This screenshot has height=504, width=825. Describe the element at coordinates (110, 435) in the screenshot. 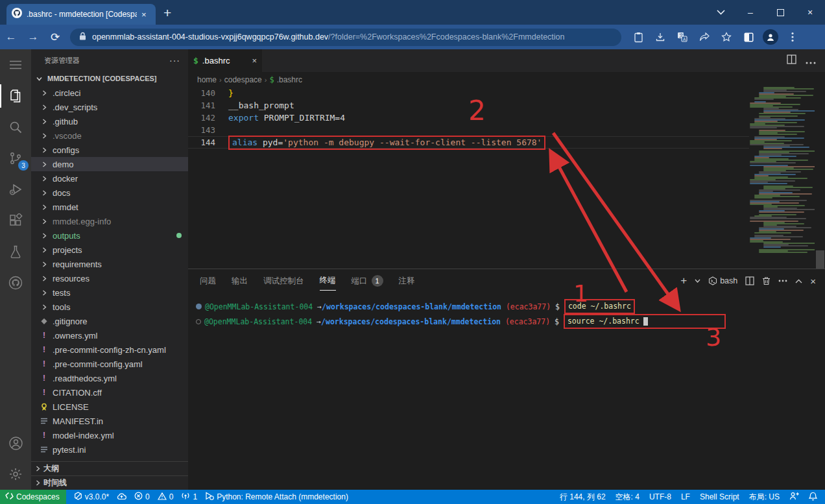

I see `tree-item-model-index-yml: !model-index.yml` at that location.